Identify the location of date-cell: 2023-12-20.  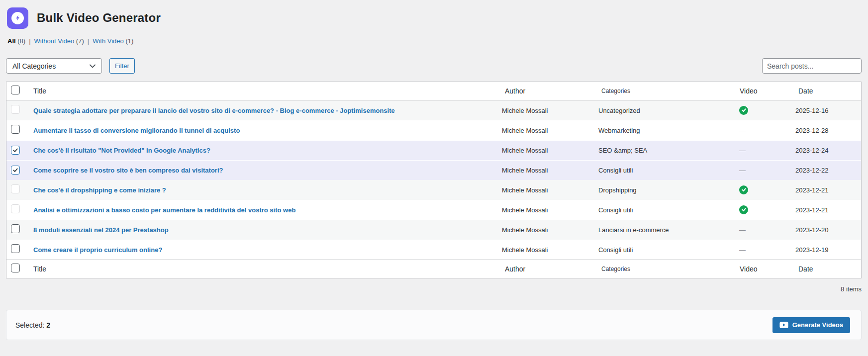
(828, 230).